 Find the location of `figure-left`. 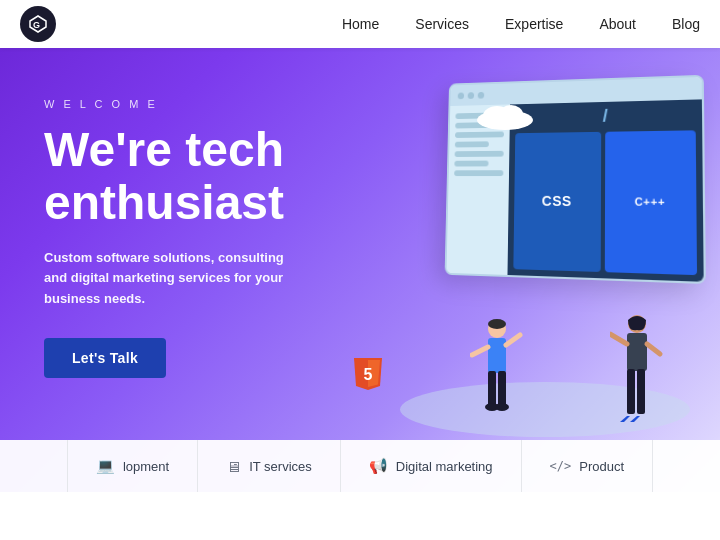

figure-left is located at coordinates (498, 377).